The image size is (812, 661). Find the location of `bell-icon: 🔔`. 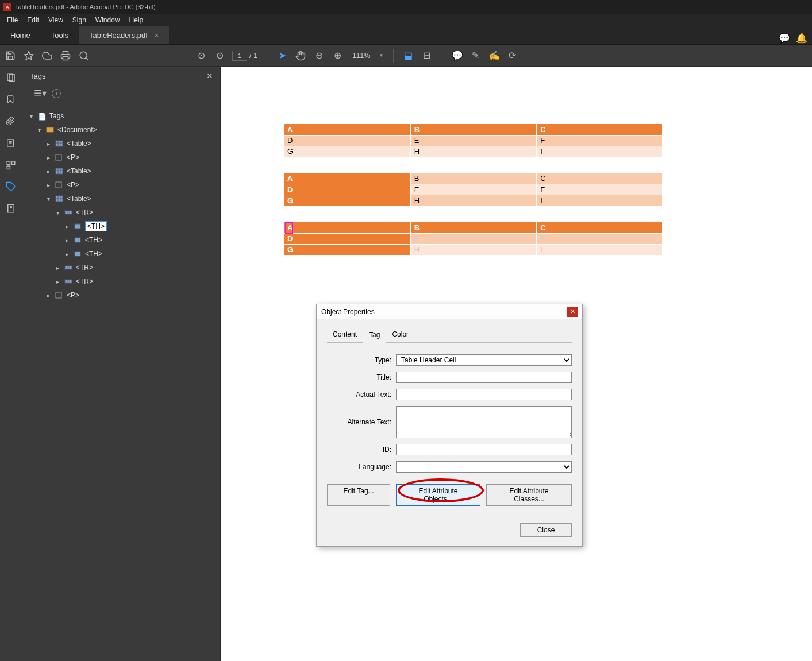

bell-icon: 🔔 is located at coordinates (802, 38).